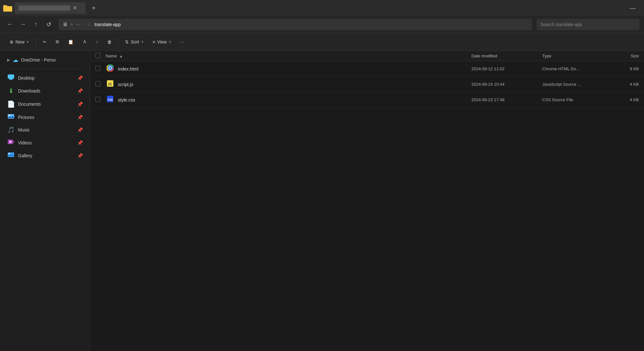 This screenshot has height=351, width=644. I want to click on minimize-button: —, so click(633, 8).